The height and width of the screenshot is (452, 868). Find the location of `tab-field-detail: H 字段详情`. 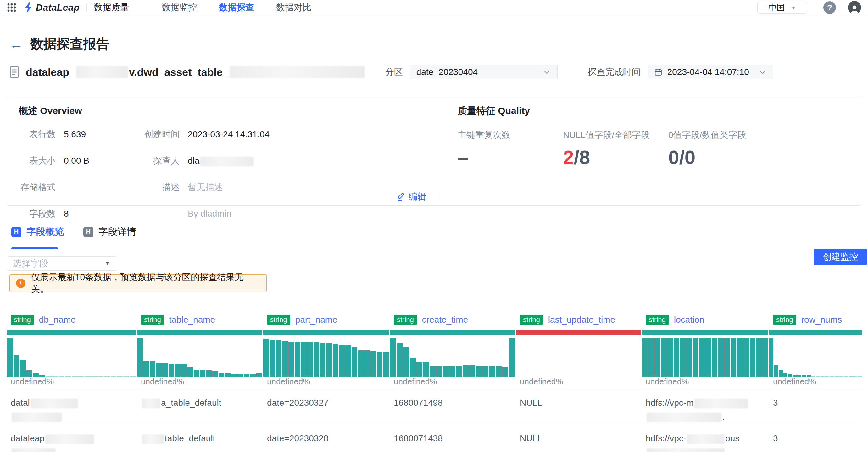

tab-field-detail: H 字段详情 is located at coordinates (110, 232).